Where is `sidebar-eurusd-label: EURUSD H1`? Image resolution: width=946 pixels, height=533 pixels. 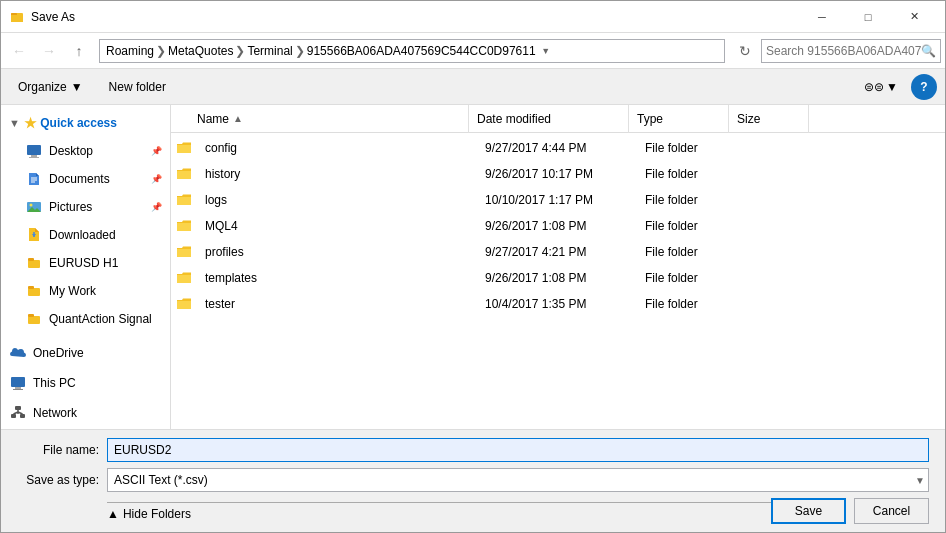 sidebar-eurusd-label: EURUSD H1 is located at coordinates (84, 263).